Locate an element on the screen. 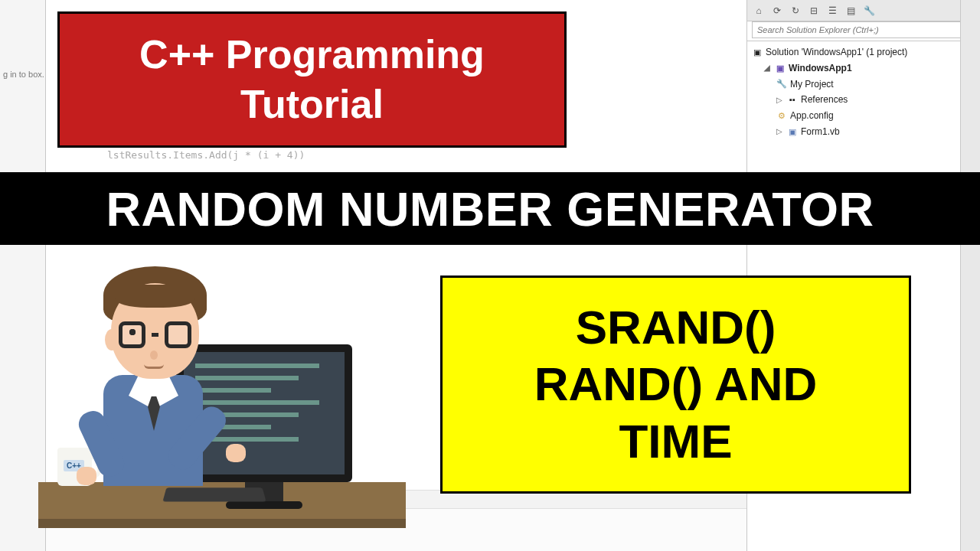  search-input is located at coordinates (864, 30).